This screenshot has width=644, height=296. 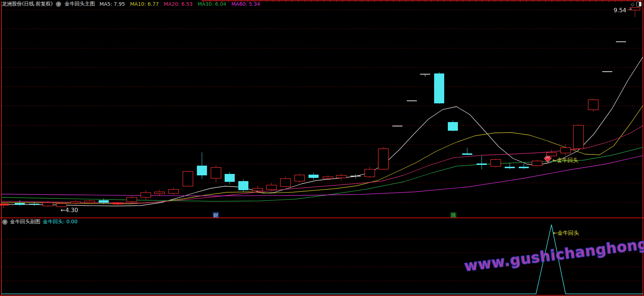 I want to click on ma-indicator-0: MA5: 7.95, so click(x=112, y=4).